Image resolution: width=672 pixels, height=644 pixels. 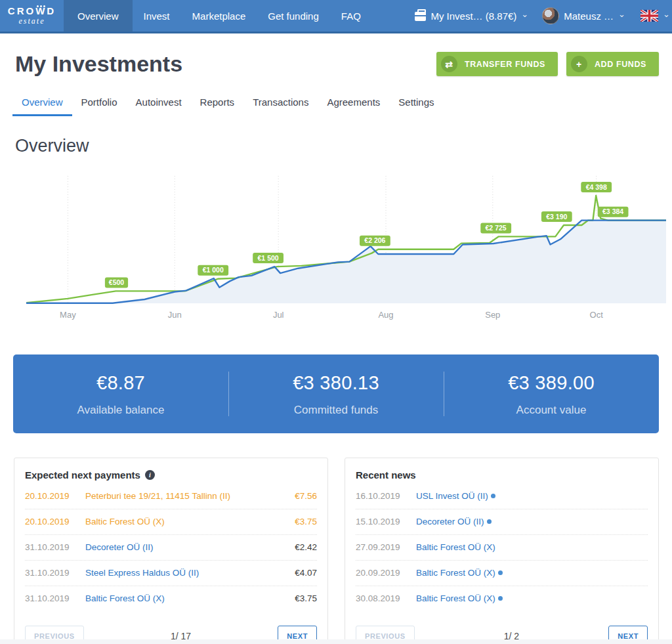 What do you see at coordinates (336, 17) in the screenshot?
I see `app-header: CROWD estate OverviewInvestMarketplaceGe…` at bounding box center [336, 17].